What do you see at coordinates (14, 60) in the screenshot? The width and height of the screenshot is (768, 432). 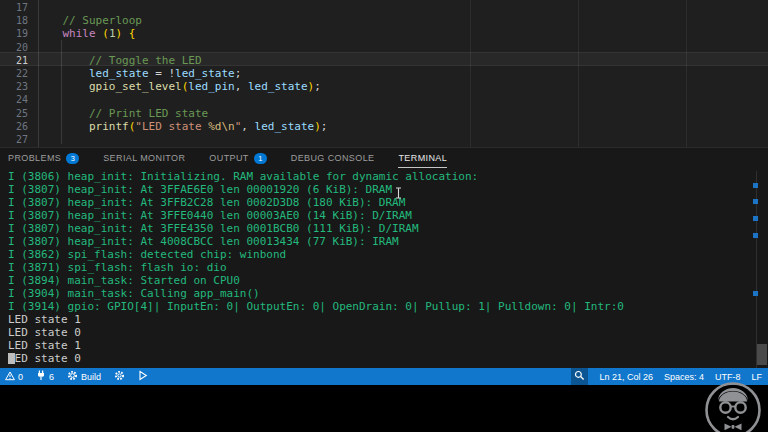 I see `line-number-21: 21` at bounding box center [14, 60].